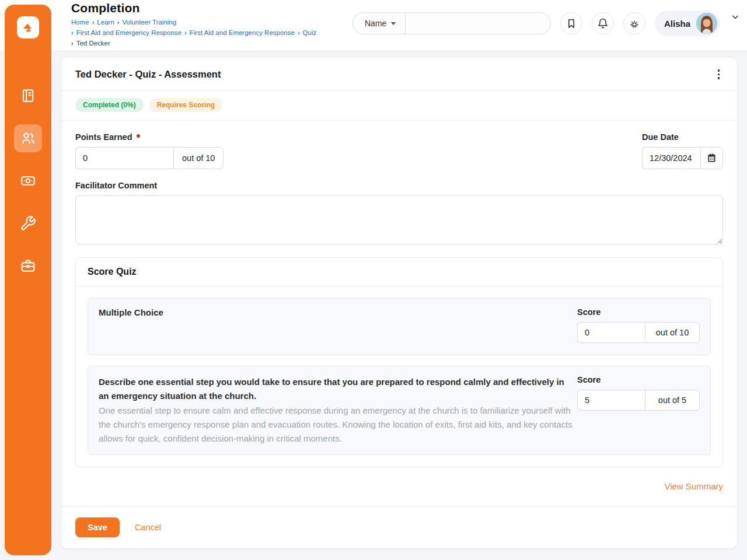  I want to click on user-name: Alisha, so click(677, 23).